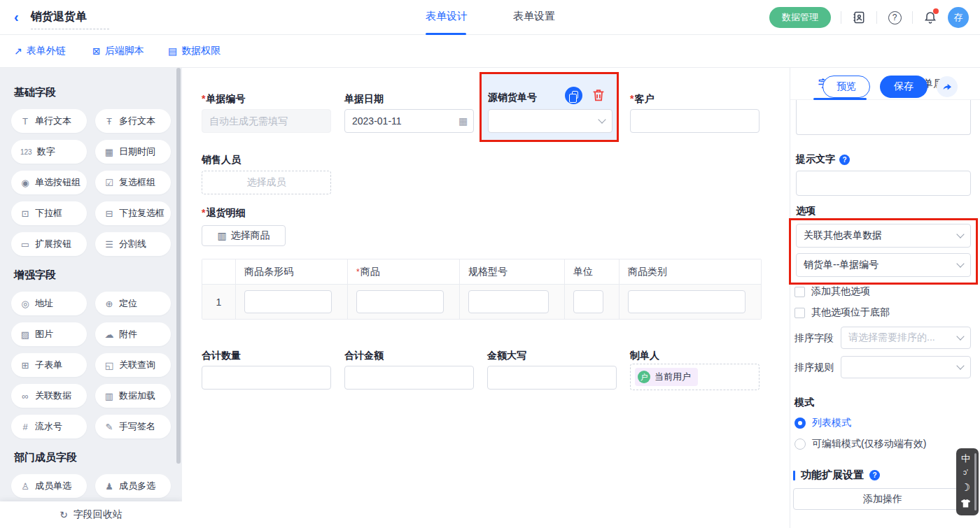 This screenshot has width=980, height=528. Describe the element at coordinates (133, 486) in the screenshot. I see `field-type-member-multi: ♟成员多选` at that location.